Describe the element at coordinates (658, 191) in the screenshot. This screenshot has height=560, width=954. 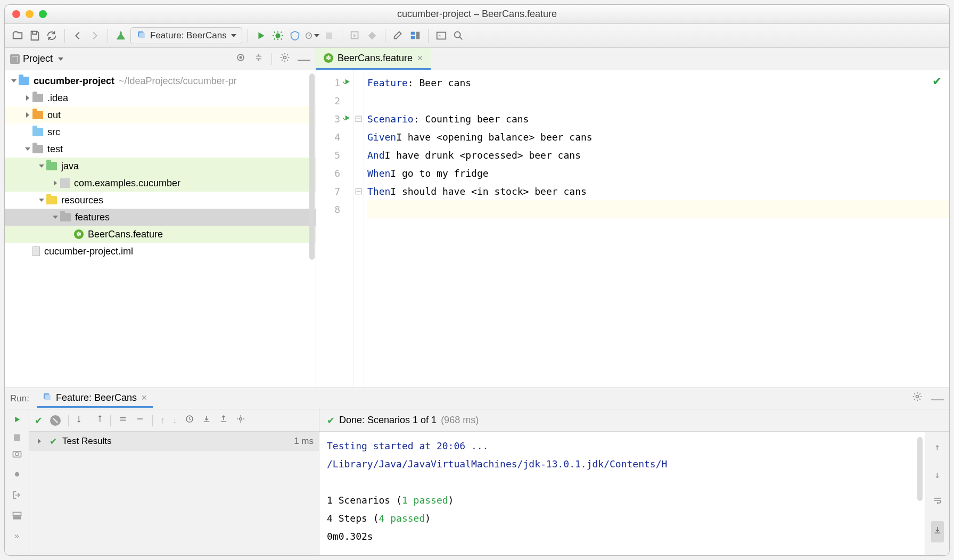
I see `code-line: Then I should have <in stock> beer cans` at that location.